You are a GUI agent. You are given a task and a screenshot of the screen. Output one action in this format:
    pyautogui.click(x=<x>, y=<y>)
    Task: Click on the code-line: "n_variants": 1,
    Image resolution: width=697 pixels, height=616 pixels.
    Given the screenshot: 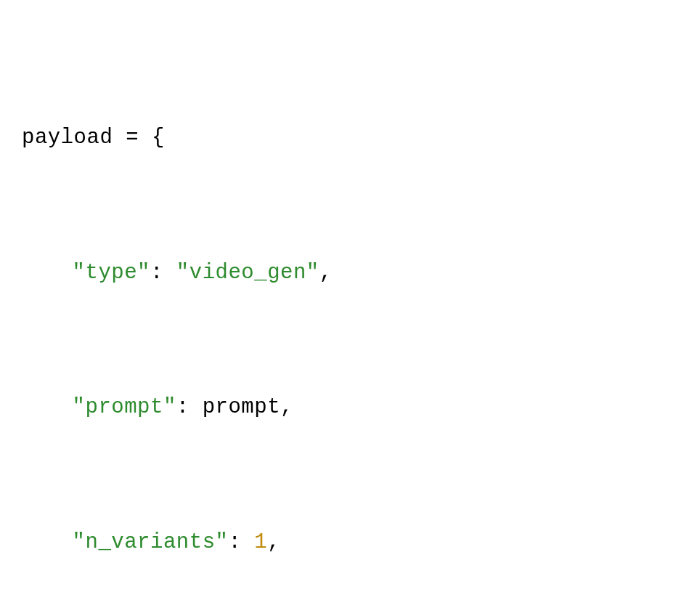 What is the action you would take?
    pyautogui.click(x=348, y=543)
    